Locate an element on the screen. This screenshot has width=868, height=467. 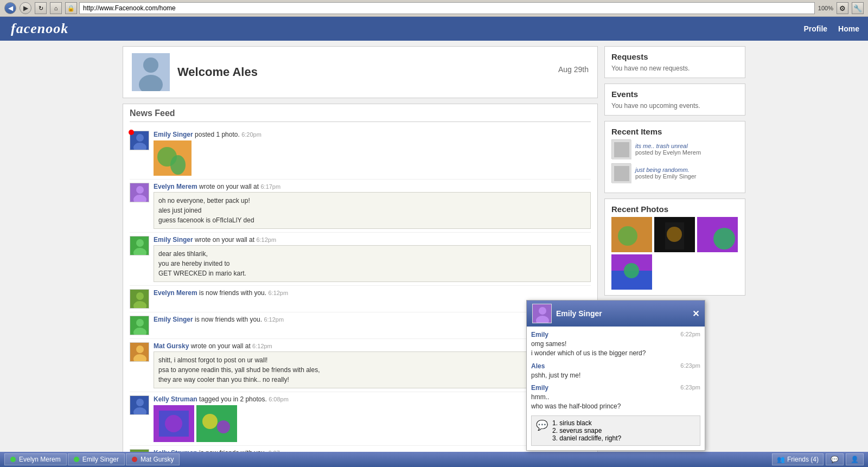
taskbar: Evelyn Merem Emily Singer Mat Gursky 👥 F… is located at coordinates (434, 459).